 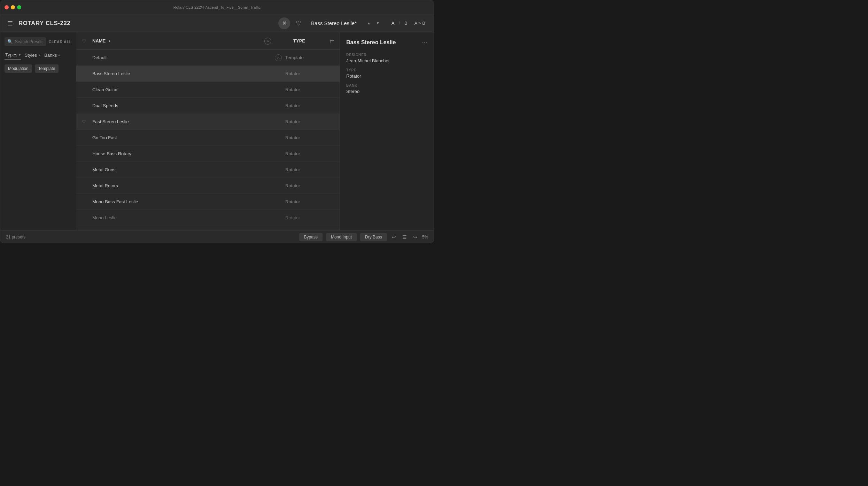 I want to click on detail-type-field: TYPE Rotator, so click(x=387, y=73).